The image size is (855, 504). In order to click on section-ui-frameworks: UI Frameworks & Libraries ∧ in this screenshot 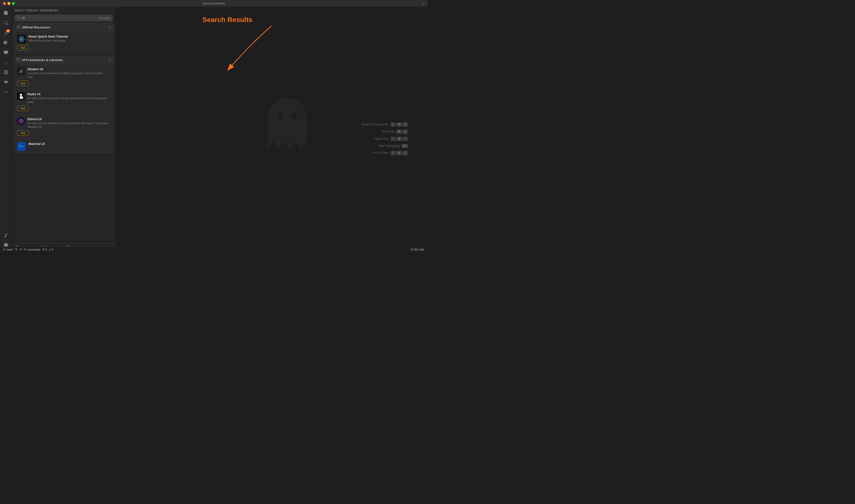, I will do `click(64, 105)`.